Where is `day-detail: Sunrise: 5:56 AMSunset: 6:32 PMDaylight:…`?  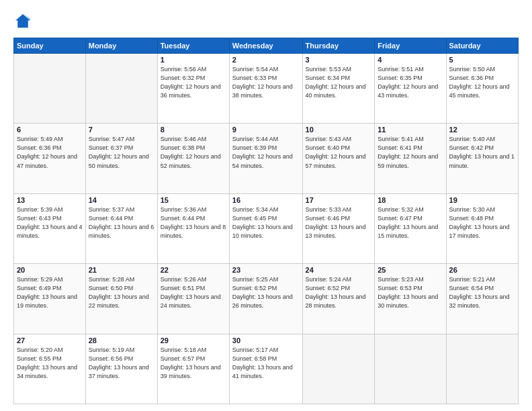 day-detail: Sunrise: 5:56 AMSunset: 6:32 PMDaylight:… is located at coordinates (193, 83).